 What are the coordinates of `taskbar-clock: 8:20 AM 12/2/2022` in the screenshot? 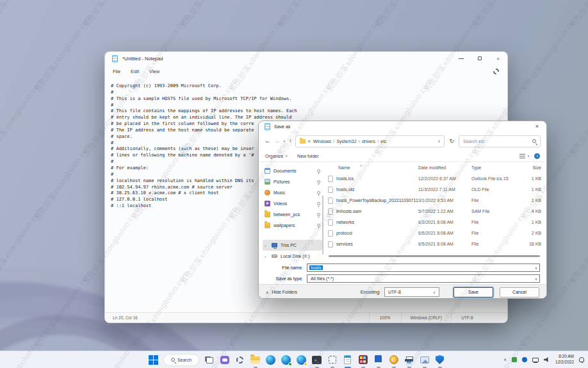 It's located at (565, 360).